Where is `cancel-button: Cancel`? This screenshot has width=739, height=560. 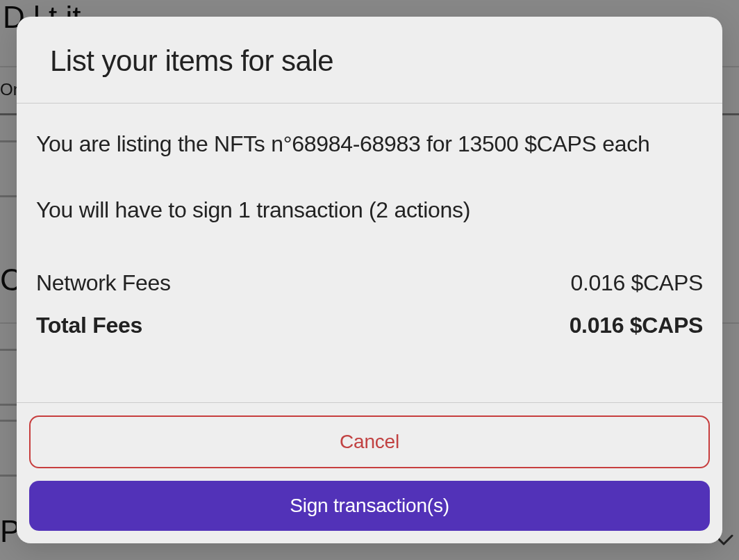 cancel-button: Cancel is located at coordinates (370, 442).